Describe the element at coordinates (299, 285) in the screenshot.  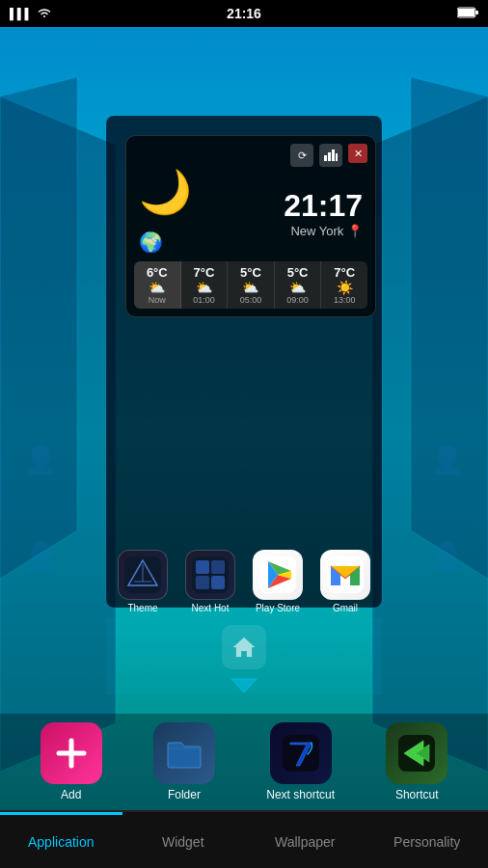
I see `forecast-3: 5°C ⛅ 09:00` at that location.